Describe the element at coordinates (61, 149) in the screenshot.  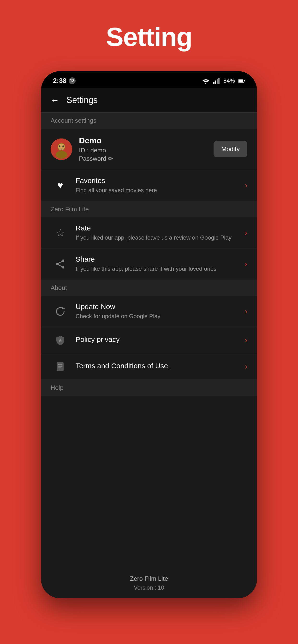
I see `avatar` at that location.